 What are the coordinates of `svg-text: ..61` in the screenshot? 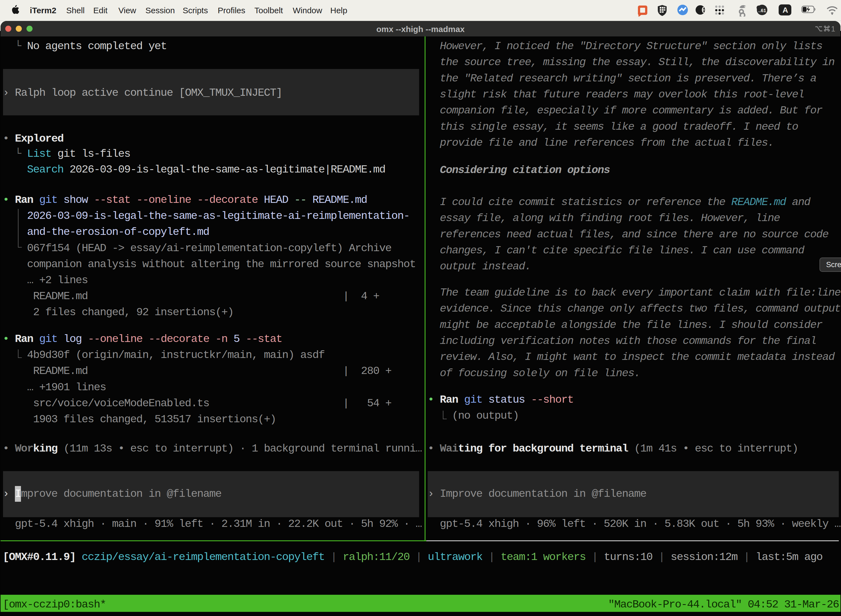 It's located at (762, 10).